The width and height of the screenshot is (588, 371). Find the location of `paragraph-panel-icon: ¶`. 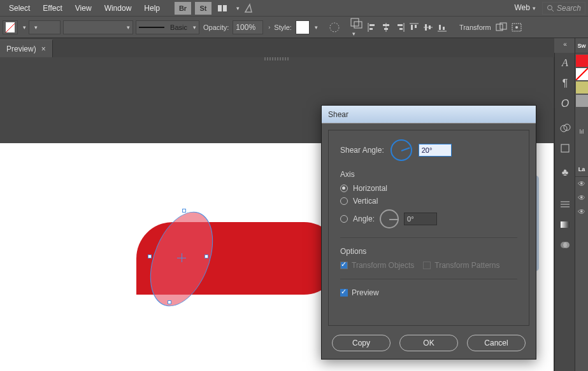

paragraph-panel-icon: ¶ is located at coordinates (565, 83).